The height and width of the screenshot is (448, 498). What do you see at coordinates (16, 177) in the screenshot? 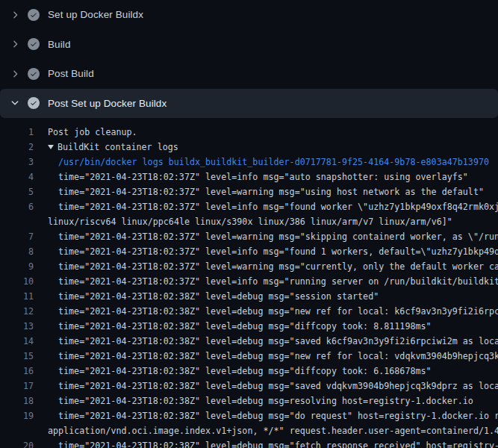
I see `log-line-number: 4` at bounding box center [16, 177].